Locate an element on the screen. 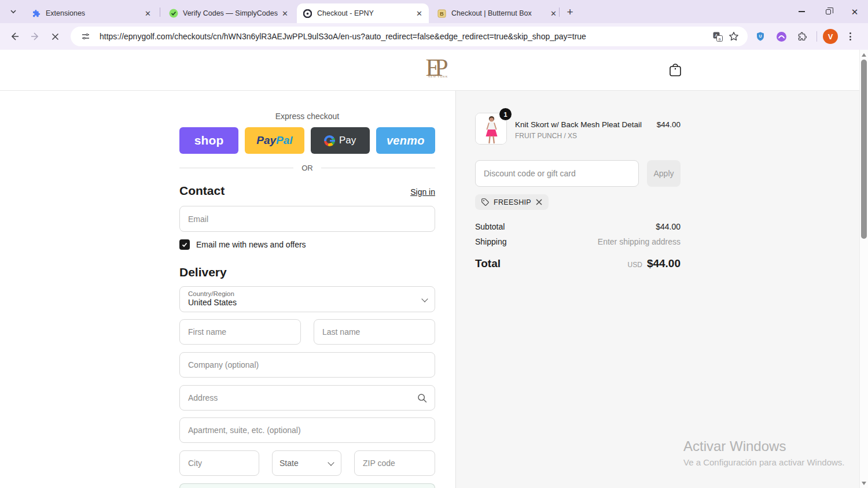  apartment-input is located at coordinates (307, 430).